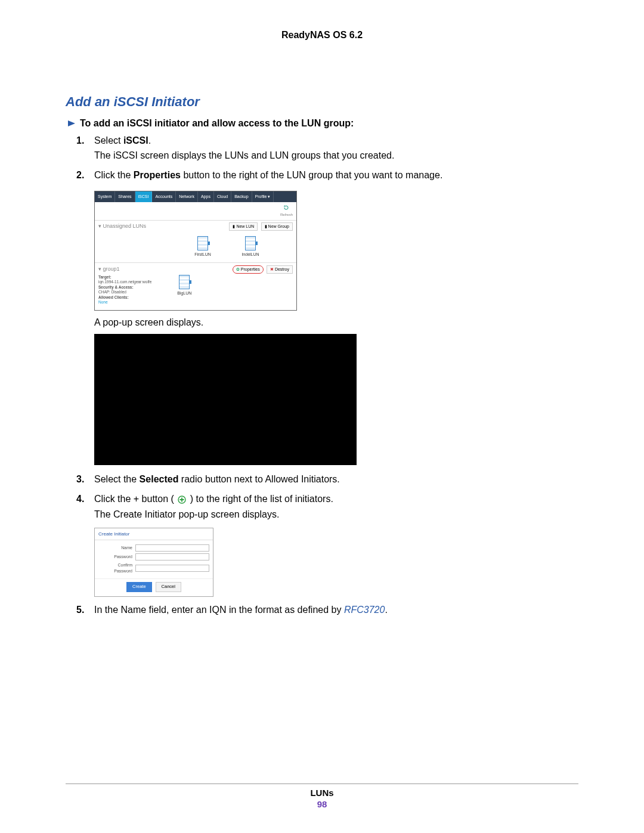  Describe the element at coordinates (187, 197) in the screenshot. I see `tab-network: Network` at that location.